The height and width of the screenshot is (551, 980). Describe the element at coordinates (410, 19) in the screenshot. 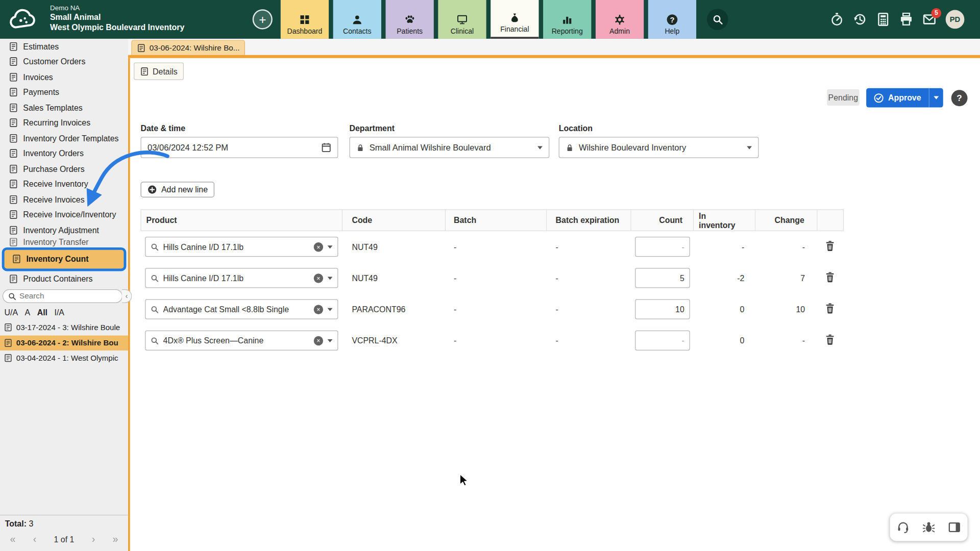

I see `tab-patients: Patients` at that location.